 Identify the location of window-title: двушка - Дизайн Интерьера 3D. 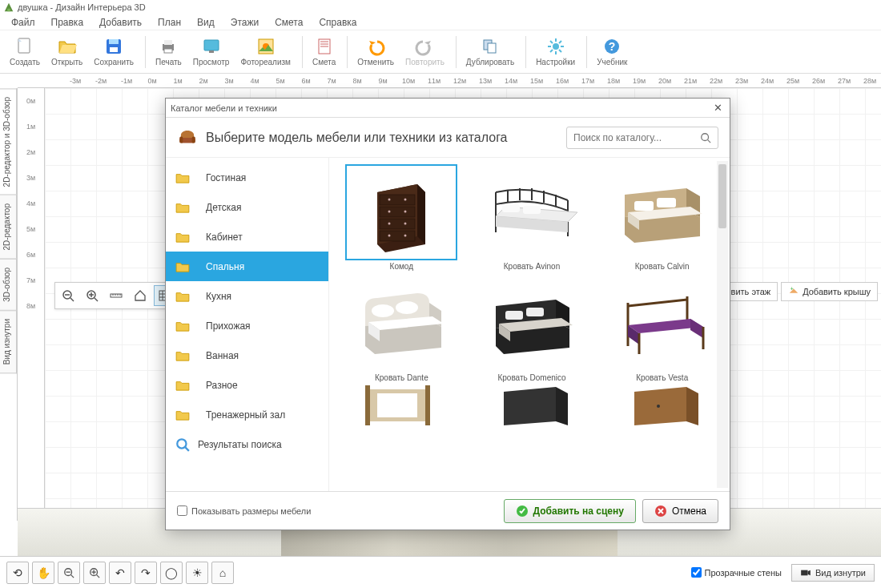
(82, 7).